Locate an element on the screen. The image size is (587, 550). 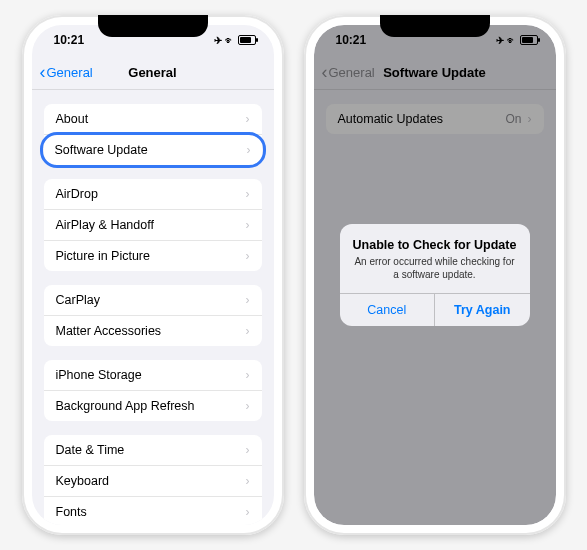
row-label: Date & Time is located at coordinates (90, 450).